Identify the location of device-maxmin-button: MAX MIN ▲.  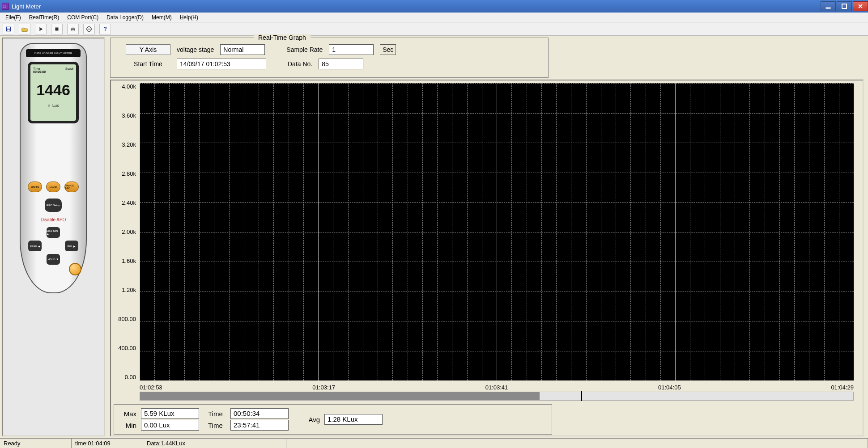
(53, 232).